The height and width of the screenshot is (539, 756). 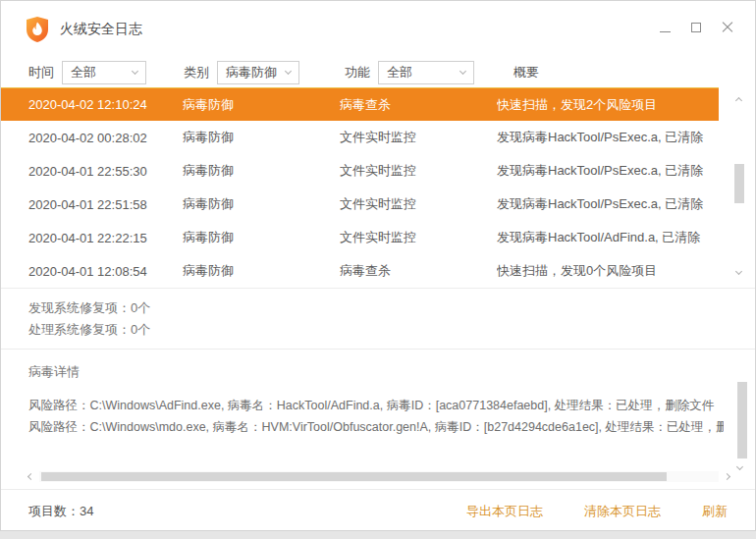 I want to click on maximize-button, so click(x=696, y=27).